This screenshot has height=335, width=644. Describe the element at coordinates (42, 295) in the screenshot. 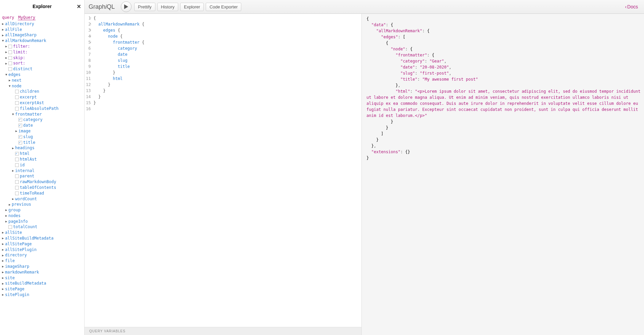

I see `tree-item-sitePlugin: ▶sitePlugin` at that location.